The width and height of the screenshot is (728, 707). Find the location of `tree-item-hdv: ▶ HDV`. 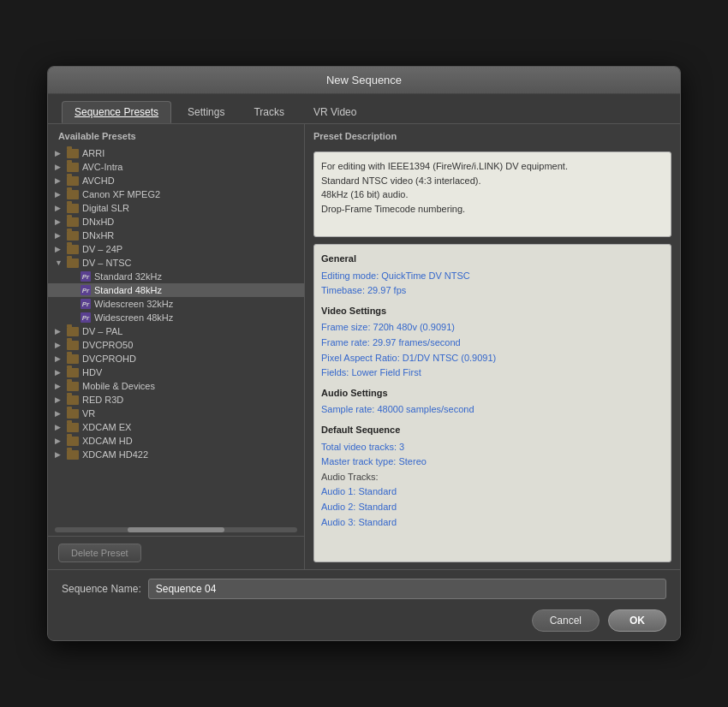

tree-item-hdv: ▶ HDV is located at coordinates (176, 372).